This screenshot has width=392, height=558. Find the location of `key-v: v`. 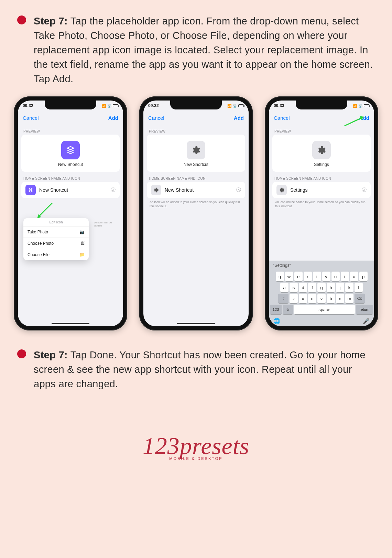

key-v: v is located at coordinates (322, 298).